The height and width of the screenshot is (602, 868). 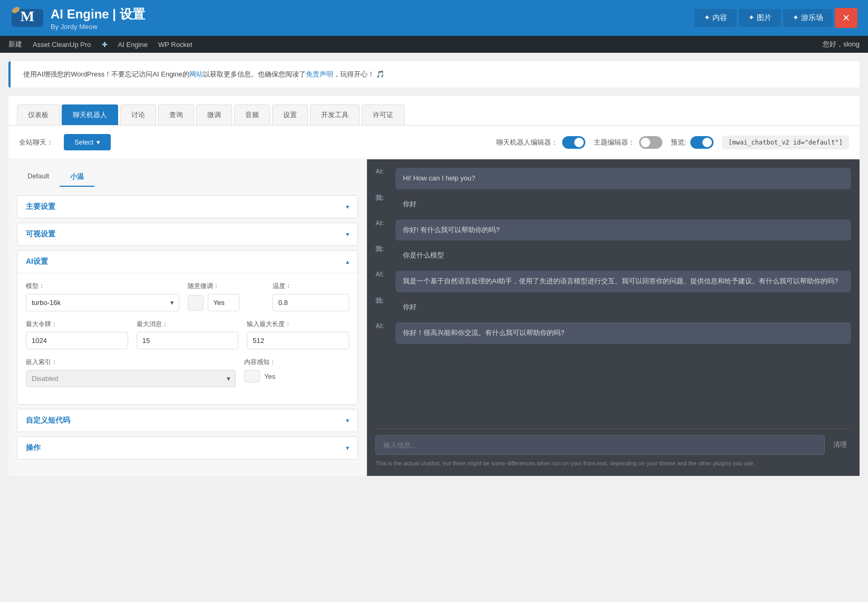 I want to click on max-messages-label: 最大消息：, so click(x=188, y=324).